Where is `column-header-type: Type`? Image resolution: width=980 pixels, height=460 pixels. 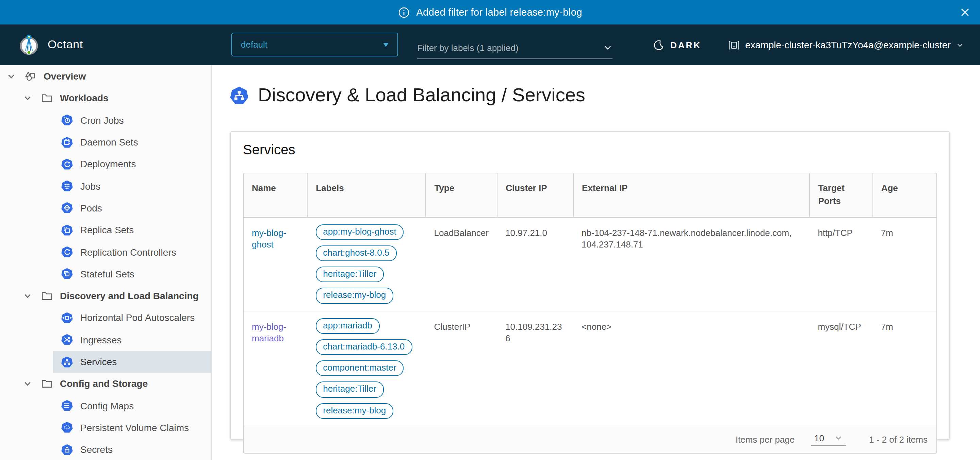
column-header-type: Type is located at coordinates (461, 195).